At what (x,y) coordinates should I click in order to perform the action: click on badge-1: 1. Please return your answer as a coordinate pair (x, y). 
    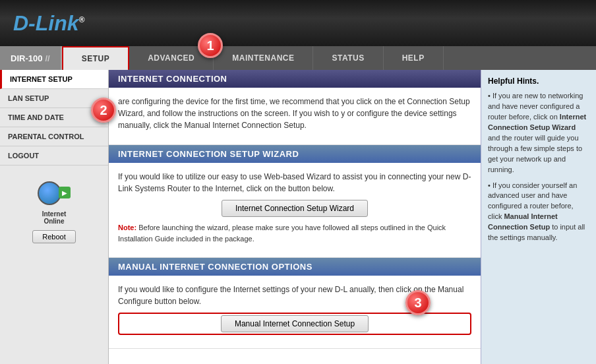
    Looking at the image, I should click on (210, 46).